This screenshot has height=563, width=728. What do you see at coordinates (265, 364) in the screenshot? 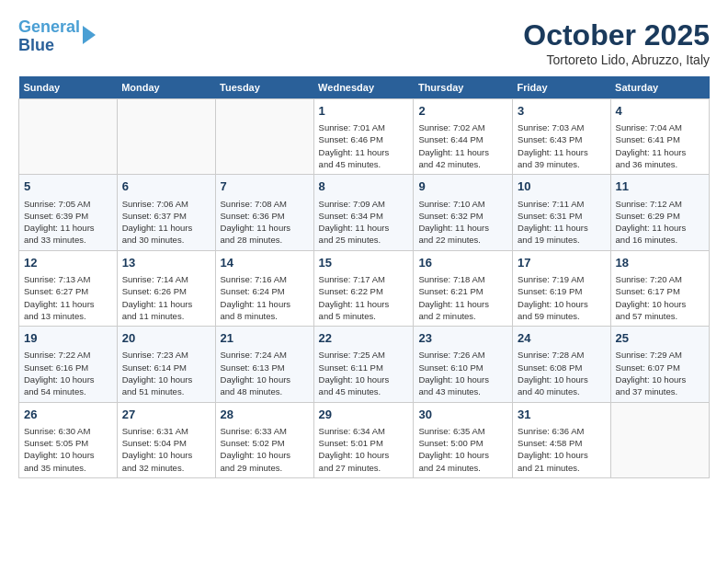
I see `day-cell: 21Sunrise: 7:24 AM Sunset: 6:13 PM Dayli…` at bounding box center [265, 364].